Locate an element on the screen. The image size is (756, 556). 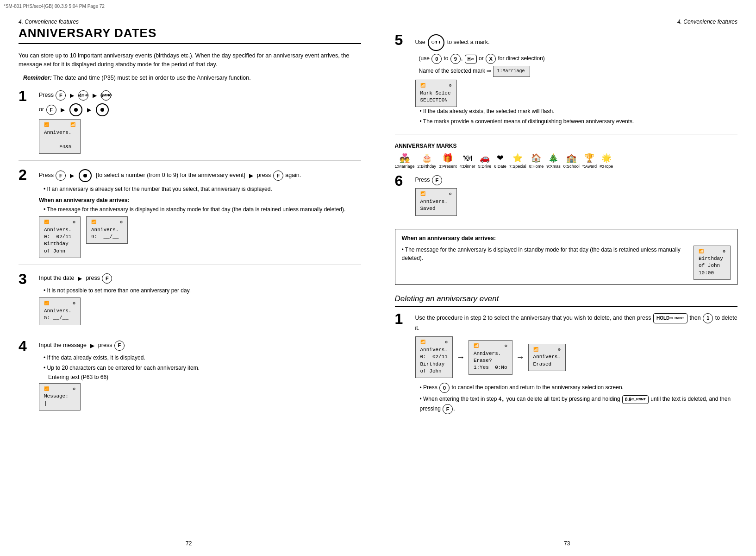
mark-label-2: 2:Birthday is located at coordinates (427, 166).